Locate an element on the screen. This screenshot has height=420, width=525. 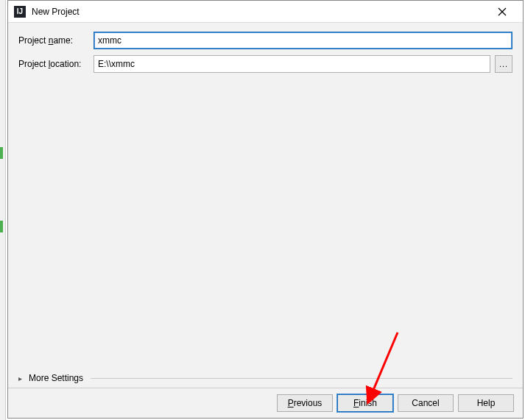
close-icon is located at coordinates (502, 12).